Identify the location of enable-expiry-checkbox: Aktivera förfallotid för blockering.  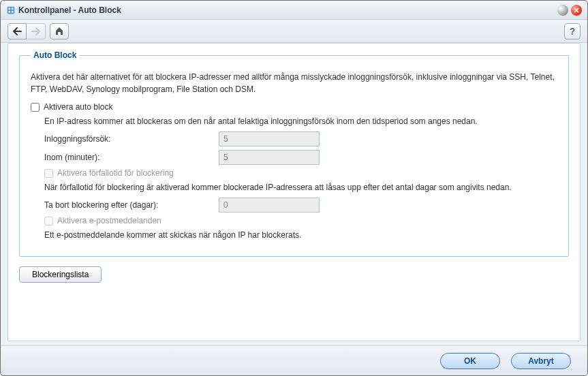
(109, 173).